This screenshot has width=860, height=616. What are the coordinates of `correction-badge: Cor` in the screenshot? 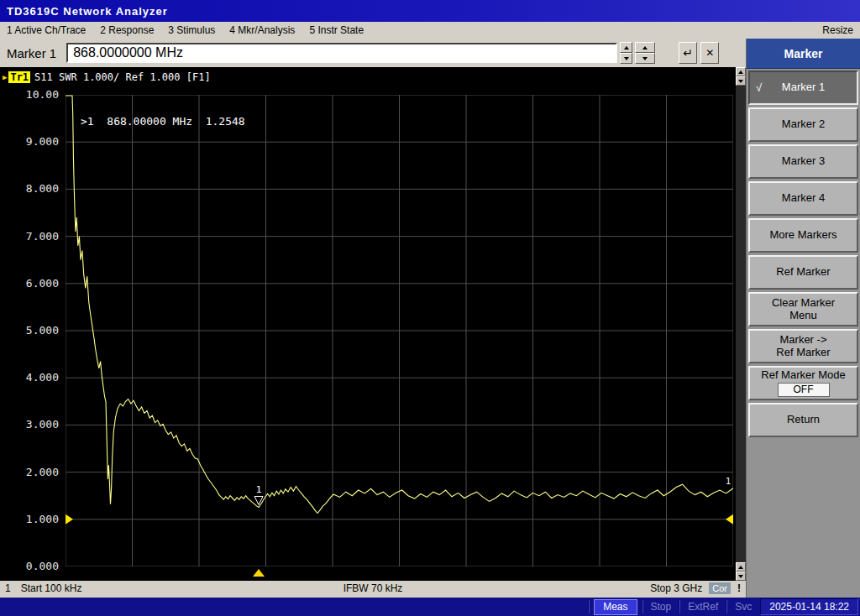 It's located at (720, 588).